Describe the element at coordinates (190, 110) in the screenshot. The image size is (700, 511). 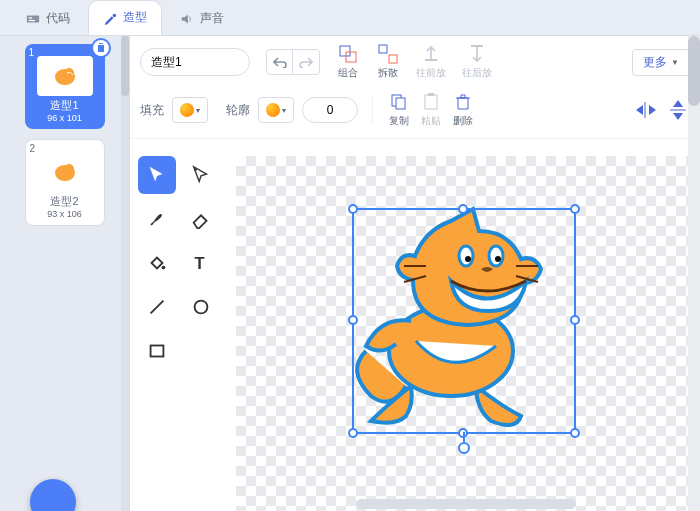
I see `fill-color-picker: ▾` at that location.